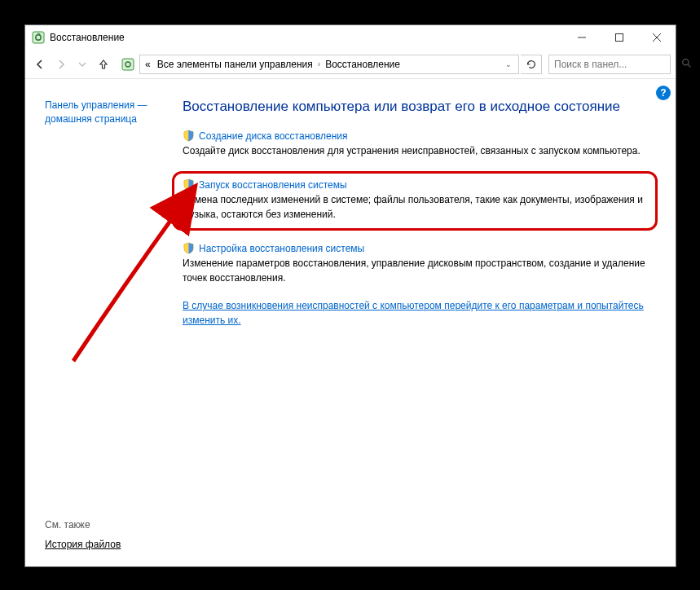  What do you see at coordinates (417, 107) in the screenshot?
I see `page-heading: Восстановление компьютера или возврат ег…` at bounding box center [417, 107].